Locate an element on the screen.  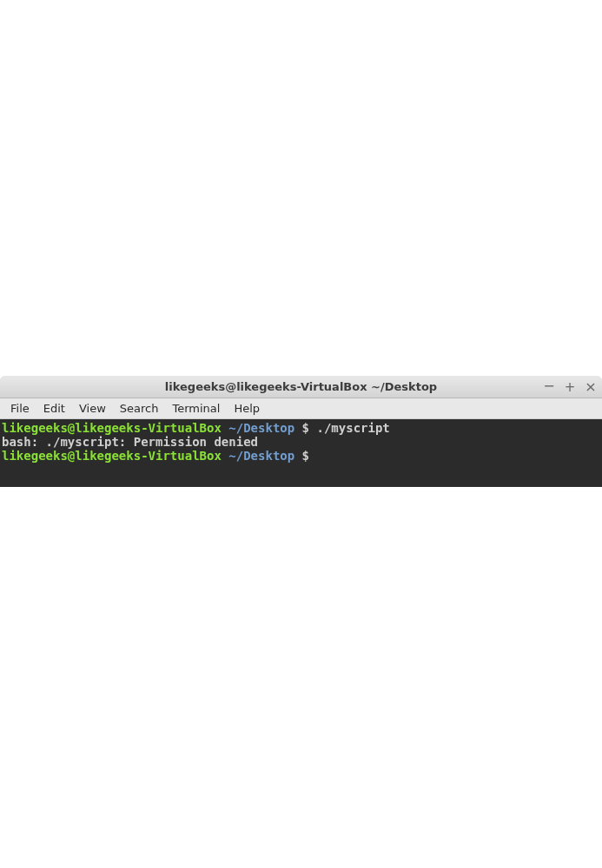
terminal-area: likegeeks@likegeeks-VirtualBox ~/Desktop… is located at coordinates (301, 453).